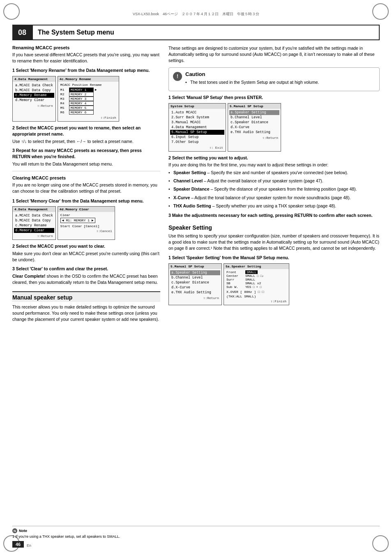  I want to click on osd-item-highlighted: a.Speaker Setting, so click(254, 113).